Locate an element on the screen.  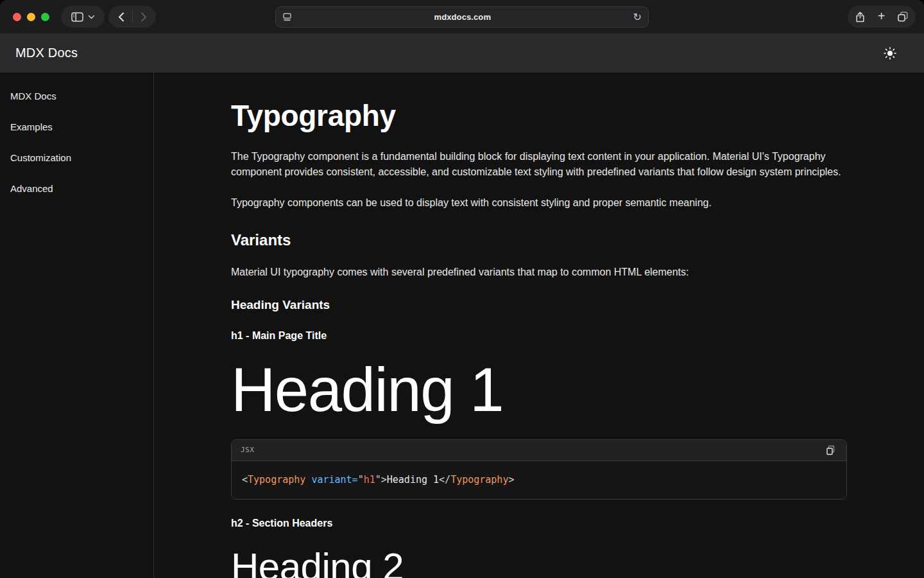
url-text: mdxdocs.com is located at coordinates (463, 17).